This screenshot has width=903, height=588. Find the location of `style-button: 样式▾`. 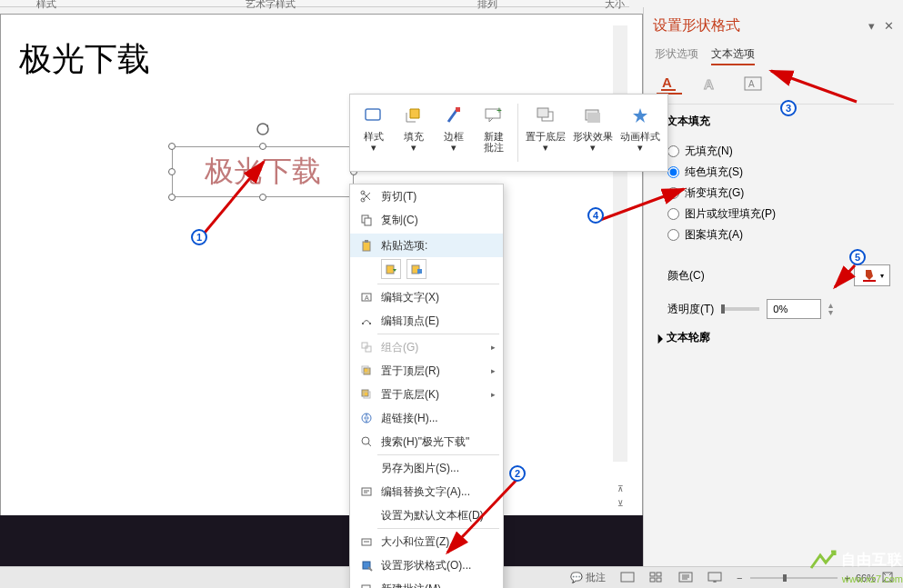

style-button: 样式▾ is located at coordinates (374, 133).